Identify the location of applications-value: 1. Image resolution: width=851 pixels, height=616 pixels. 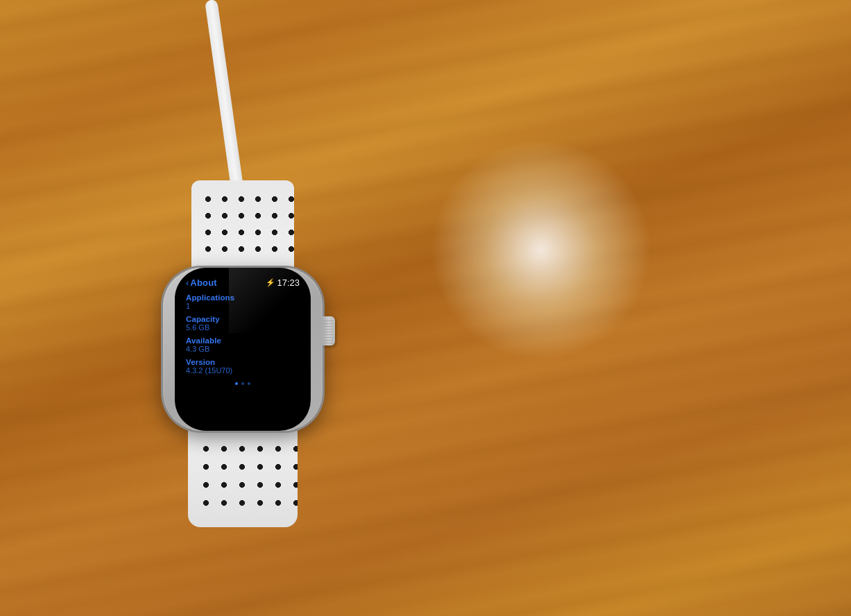
(243, 306).